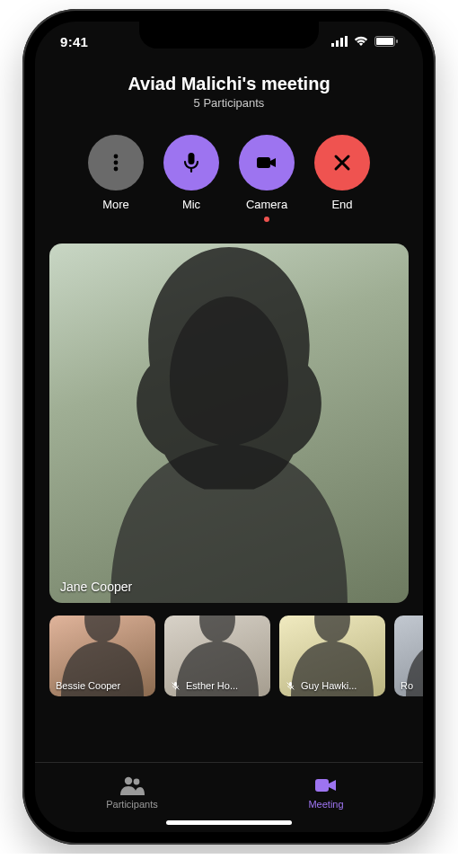 The height and width of the screenshot is (868, 458). I want to click on end-label: End, so click(341, 205).